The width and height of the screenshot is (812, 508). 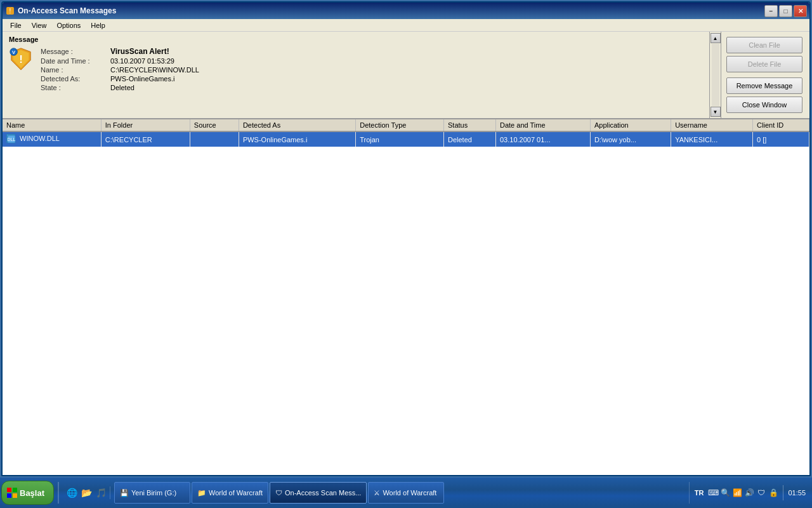 What do you see at coordinates (152, 493) in the screenshot?
I see `taskbar-task-0: 💾 Yeni Birim (G:)` at bounding box center [152, 493].